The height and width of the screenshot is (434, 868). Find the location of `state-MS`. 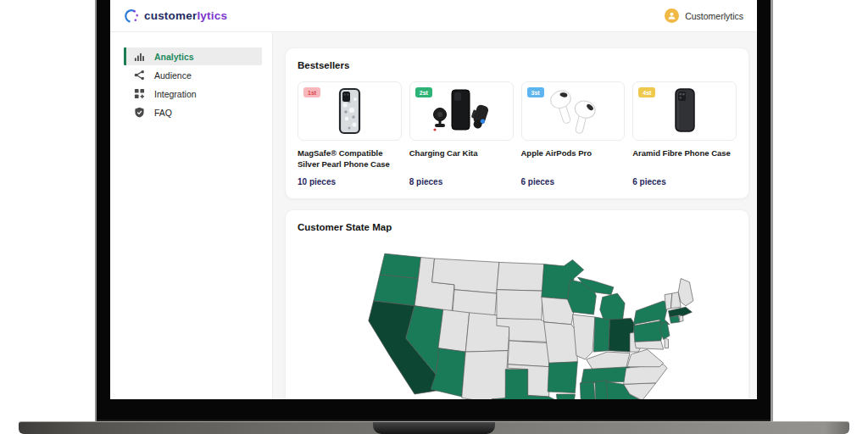

state-MS is located at coordinates (588, 390).